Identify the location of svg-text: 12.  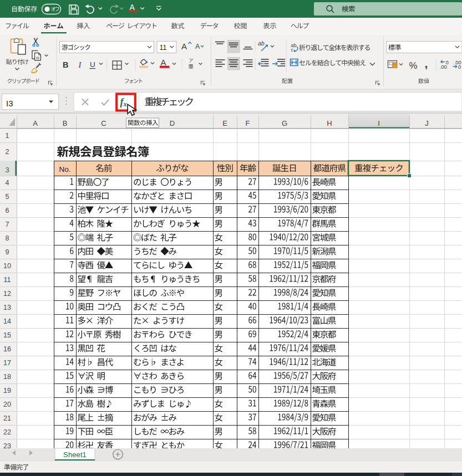
(7, 294).